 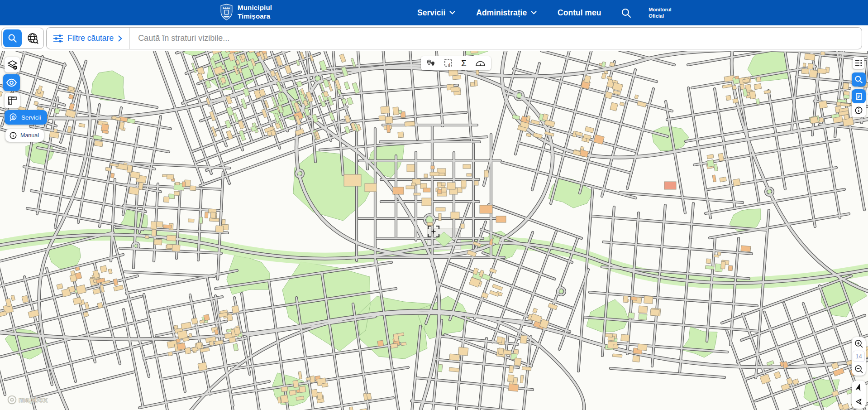 What do you see at coordinates (33, 38) in the screenshot?
I see `global-search-button` at bounding box center [33, 38].